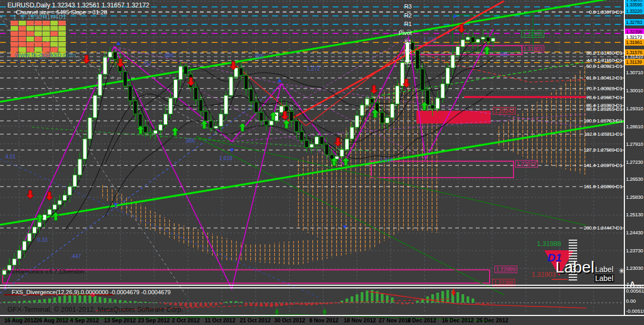 This screenshot has height=325, width=644. What do you see at coordinates (322, 285) in the screenshot?
I see `chart-sub-splitter` at bounding box center [322, 285].